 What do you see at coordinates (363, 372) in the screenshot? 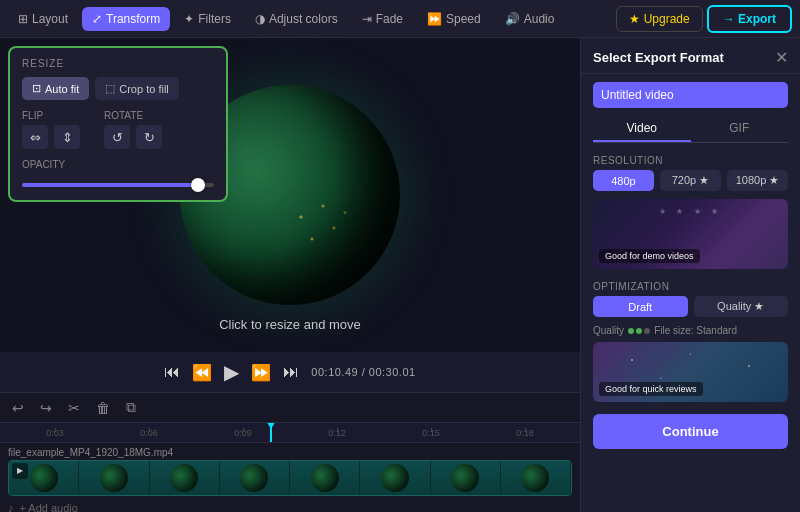
I see `time-display: 00:10.49 / 00:30.01` at bounding box center [363, 372].